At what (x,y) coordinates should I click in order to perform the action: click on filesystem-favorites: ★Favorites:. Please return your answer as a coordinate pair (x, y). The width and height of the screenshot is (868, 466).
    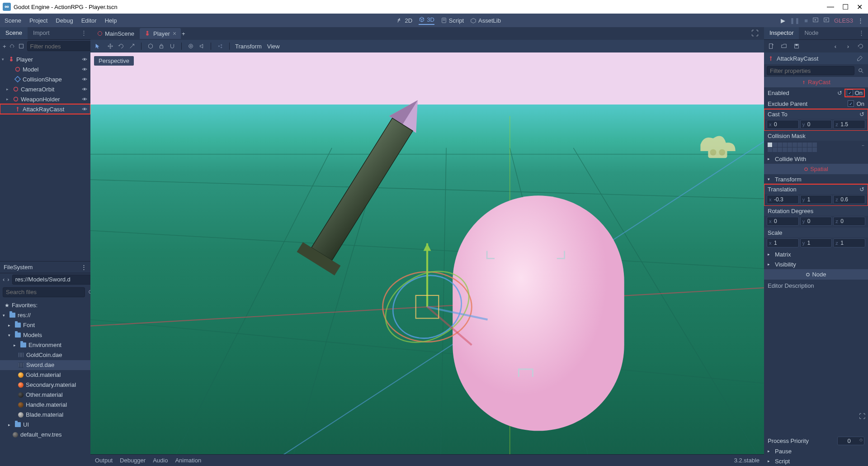
    Looking at the image, I should click on (45, 305).